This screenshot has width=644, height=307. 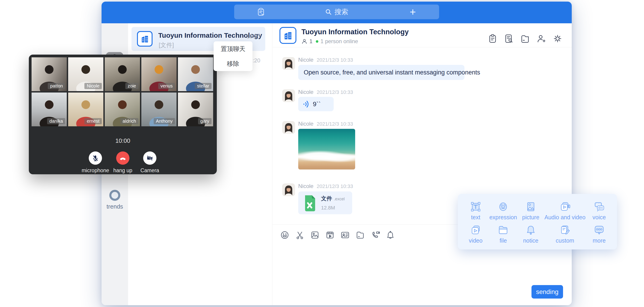 What do you see at coordinates (233, 49) in the screenshot?
I see `menu-item-pin-chat: 置顶聊天` at bounding box center [233, 49].